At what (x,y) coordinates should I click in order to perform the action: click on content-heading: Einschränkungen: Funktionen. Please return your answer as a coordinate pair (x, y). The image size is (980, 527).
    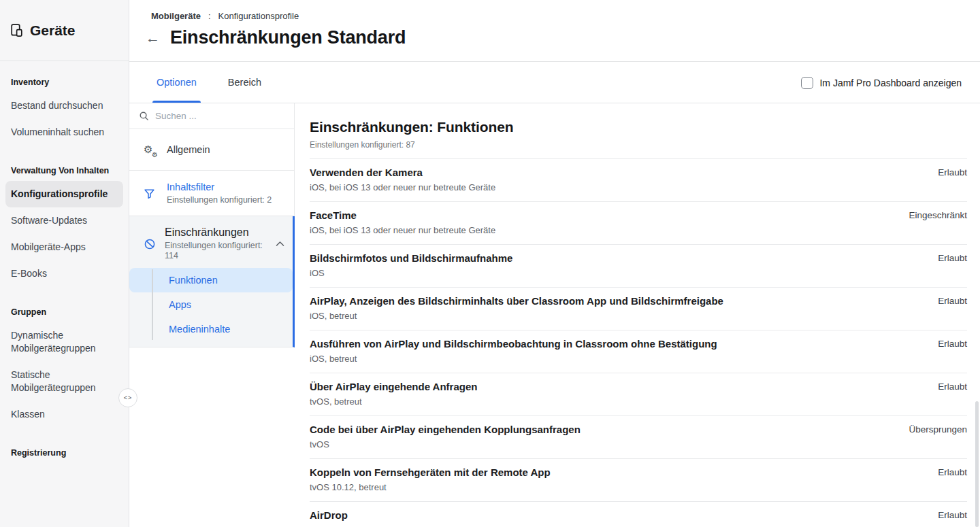
    Looking at the image, I should click on (638, 127).